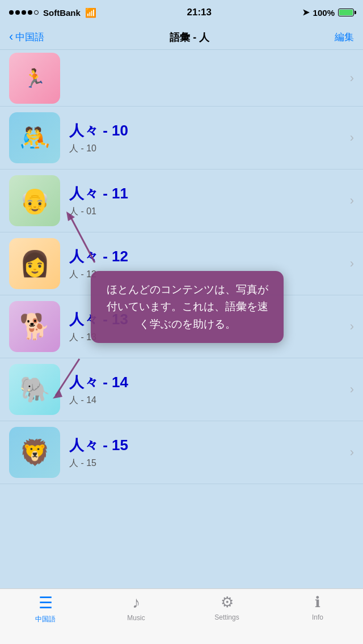 The width and height of the screenshot is (363, 644). I want to click on back-button: ‹ 中国語, so click(27, 37).